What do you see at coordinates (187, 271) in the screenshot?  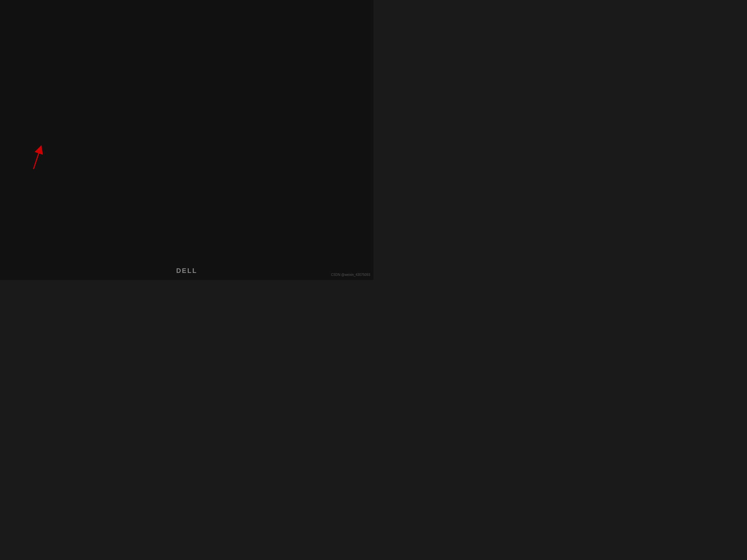 I see `bottom-bar: DELL` at bounding box center [187, 271].